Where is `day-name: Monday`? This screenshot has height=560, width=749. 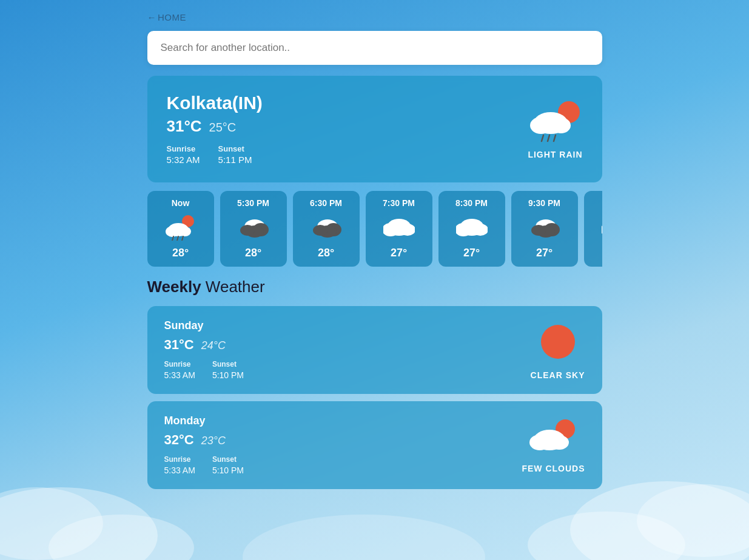
day-name: Monday is located at coordinates (204, 421).